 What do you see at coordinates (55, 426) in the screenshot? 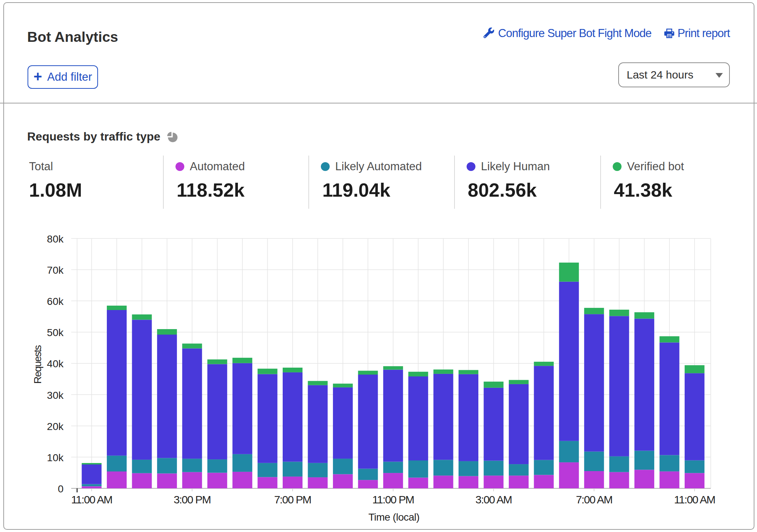
I see `svg-text: 20k` at bounding box center [55, 426].